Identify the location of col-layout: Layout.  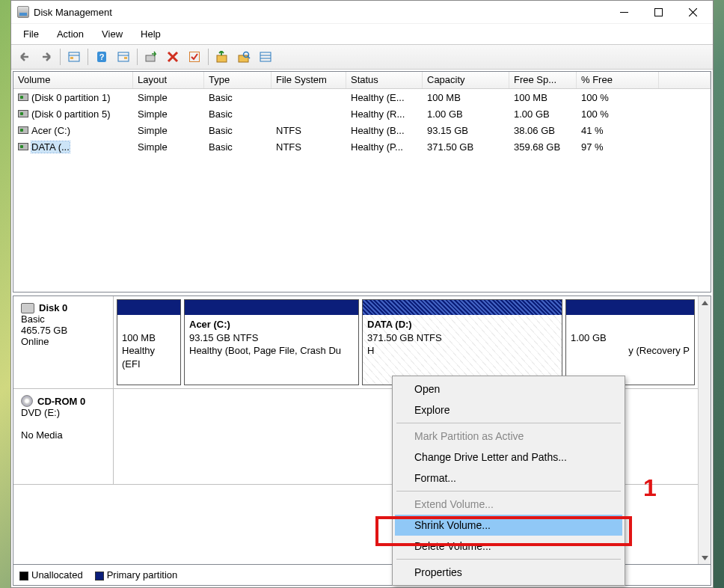
(169, 80).